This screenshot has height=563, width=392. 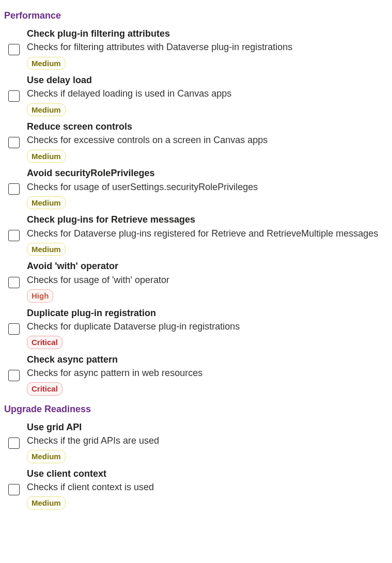 What do you see at coordinates (208, 47) in the screenshot?
I see `rule-description: Checks for filtering attributes with Dat…` at bounding box center [208, 47].